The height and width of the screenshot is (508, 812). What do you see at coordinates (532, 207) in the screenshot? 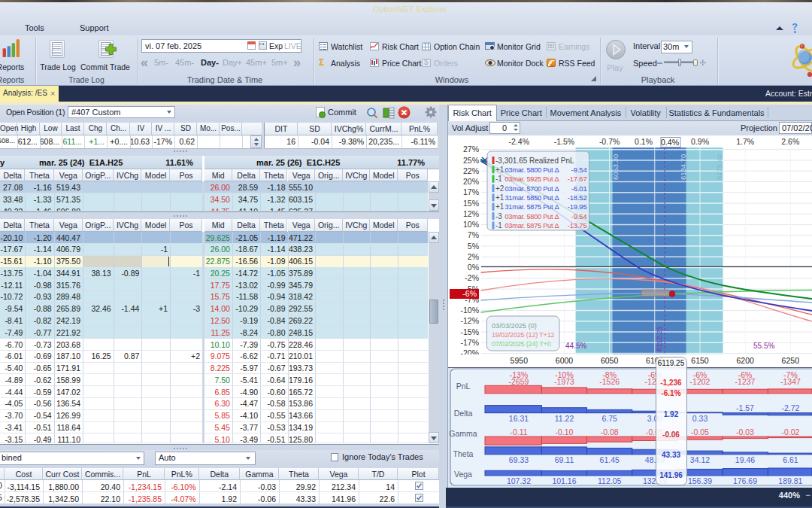
I see `svg-text: 31mar. 5875 Put Δ` at bounding box center [532, 207].